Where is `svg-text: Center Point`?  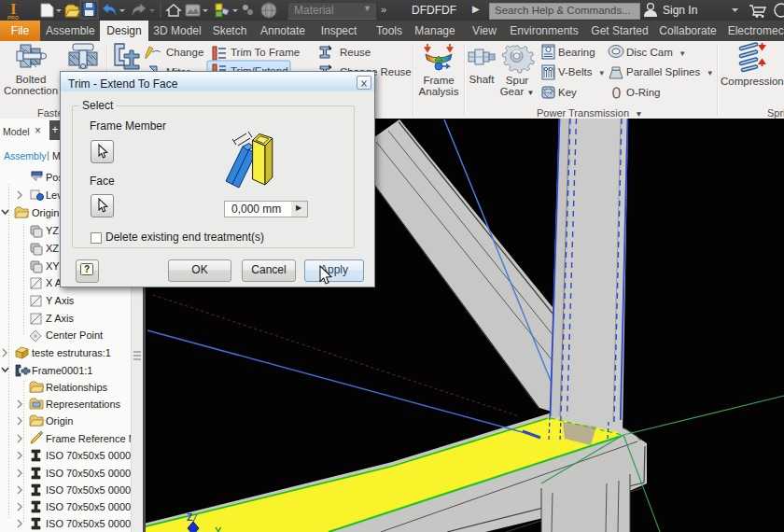
svg-text: Center Point is located at coordinates (75, 335).